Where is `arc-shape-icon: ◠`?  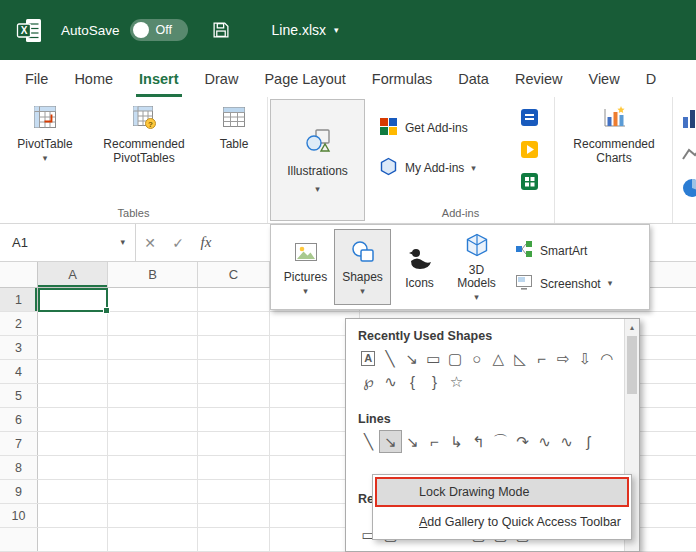
arc-shape-icon: ◠ is located at coordinates (606, 358).